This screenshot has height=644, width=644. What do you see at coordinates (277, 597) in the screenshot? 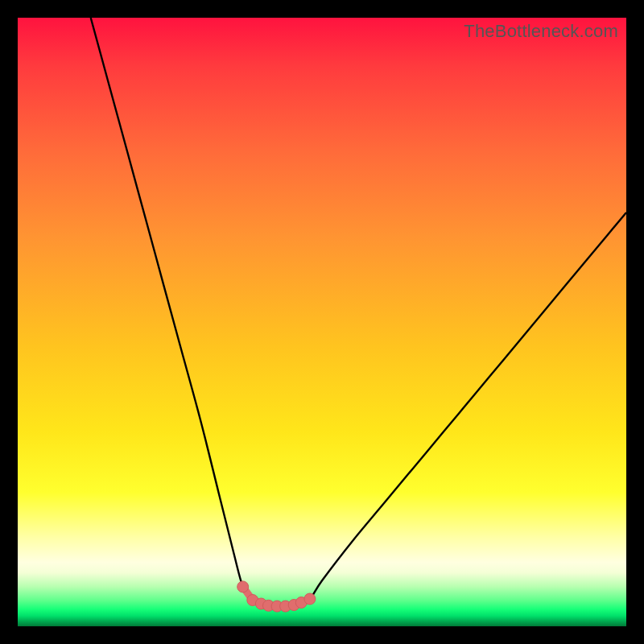
I see `minimum-markers` at bounding box center [277, 597].